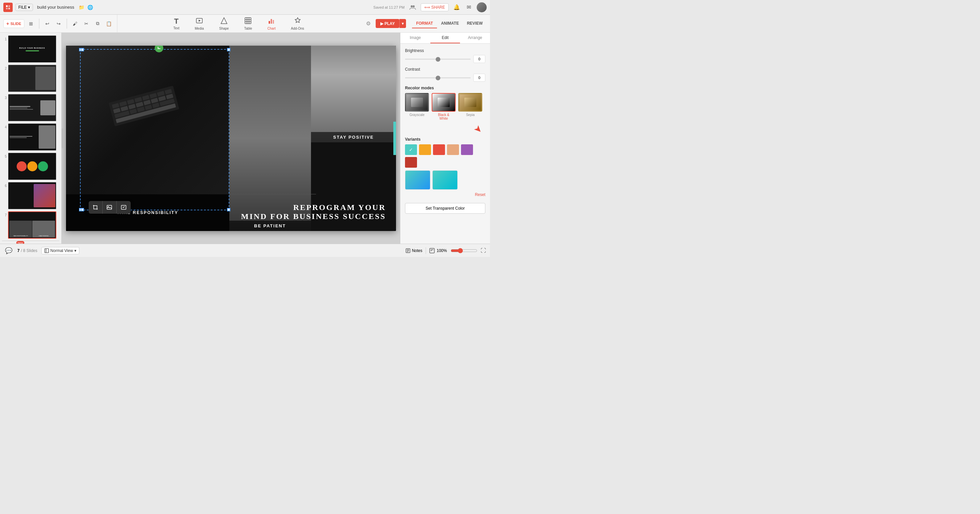 Image resolution: width=980 pixels, height=514 pixels. I want to click on recolor-grayscale-thumb, so click(417, 102).